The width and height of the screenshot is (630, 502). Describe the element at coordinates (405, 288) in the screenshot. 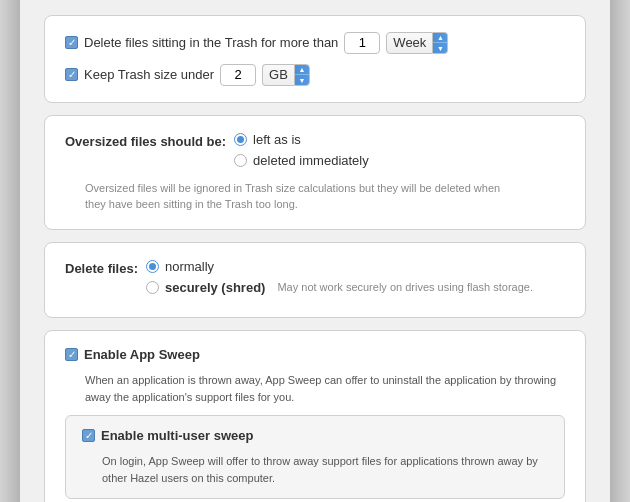

I see `securely-hint: May not work securely on drives using fl…` at that location.